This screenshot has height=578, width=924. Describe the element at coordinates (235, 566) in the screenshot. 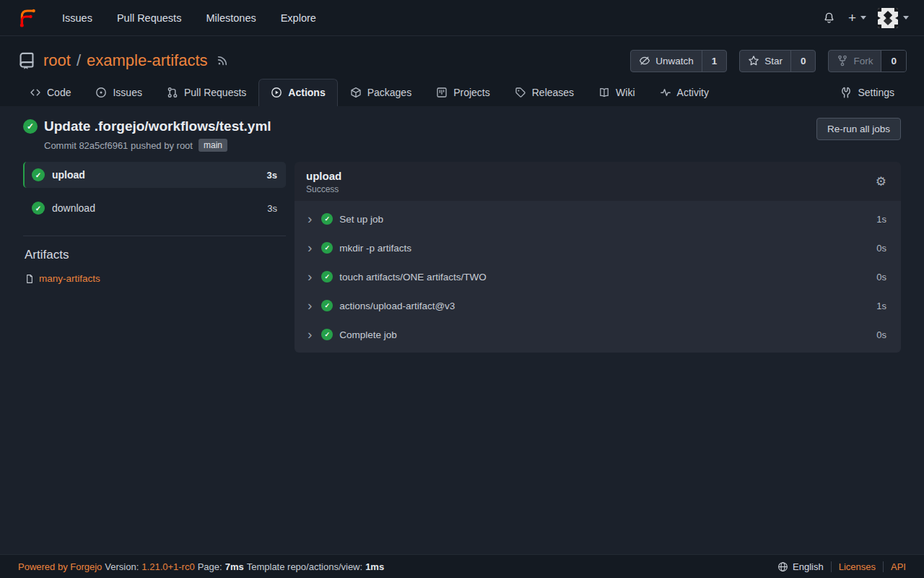

I see `page-time-value: 7ms` at that location.